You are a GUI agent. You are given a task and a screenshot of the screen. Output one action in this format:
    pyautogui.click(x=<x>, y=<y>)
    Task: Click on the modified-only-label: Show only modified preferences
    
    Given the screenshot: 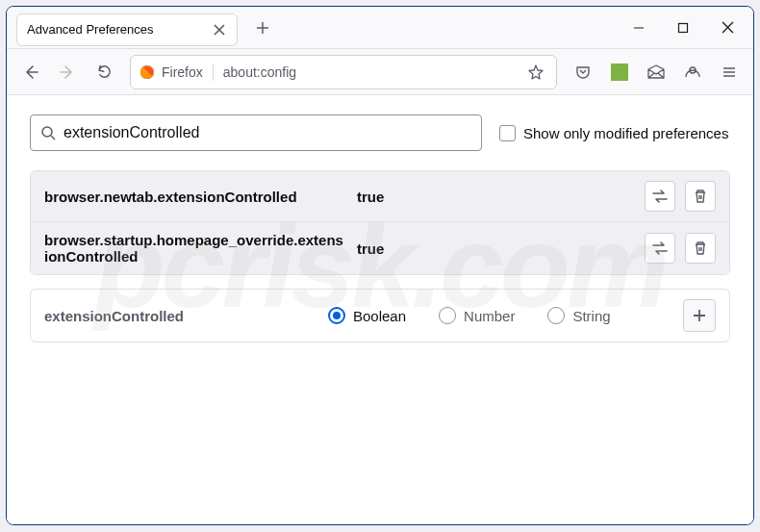 What is the action you would take?
    pyautogui.click(x=625, y=133)
    